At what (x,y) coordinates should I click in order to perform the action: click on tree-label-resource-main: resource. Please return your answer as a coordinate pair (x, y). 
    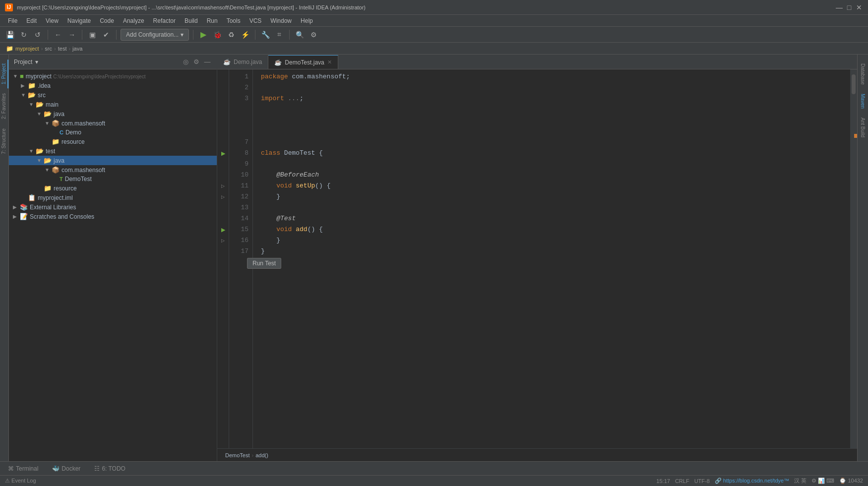
    Looking at the image, I should click on (73, 142).